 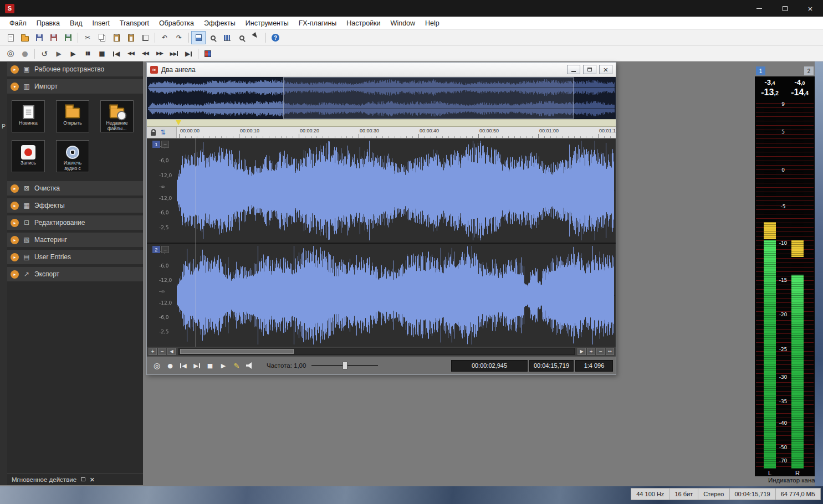 What do you see at coordinates (590, 70) in the screenshot?
I see `doc-maximize-button` at bounding box center [590, 70].